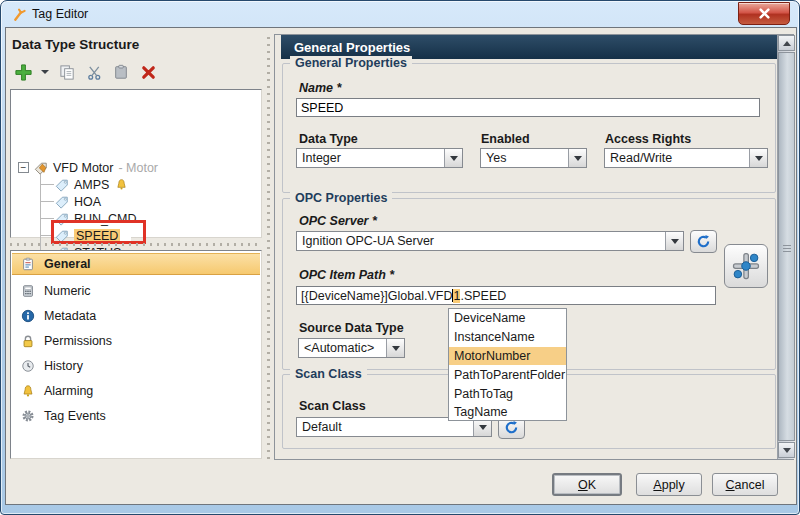 The width and height of the screenshot is (800, 515). Describe the element at coordinates (86, 72) in the screenshot. I see `structure-toolbar` at that location.